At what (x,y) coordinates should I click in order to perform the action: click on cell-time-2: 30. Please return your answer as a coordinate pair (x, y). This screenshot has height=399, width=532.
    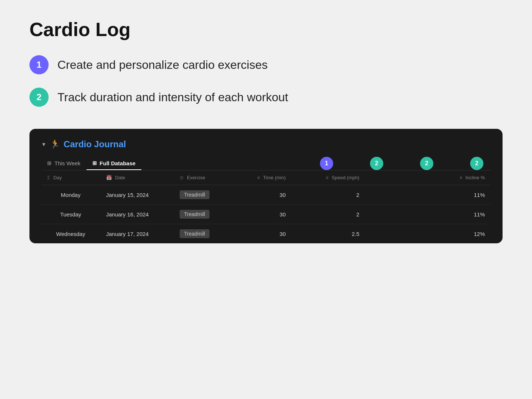
    Looking at the image, I should click on (262, 234).